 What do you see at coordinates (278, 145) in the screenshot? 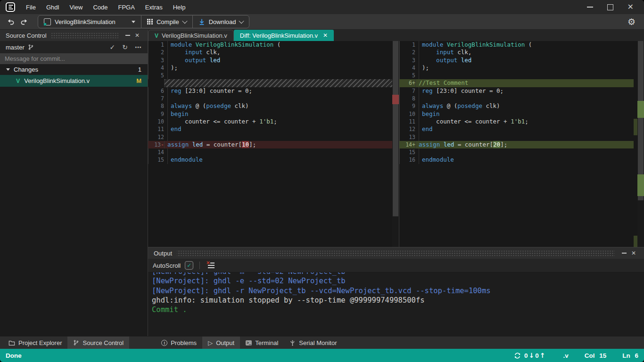
I see `code-text: assign led = counter[10];` at bounding box center [278, 145].